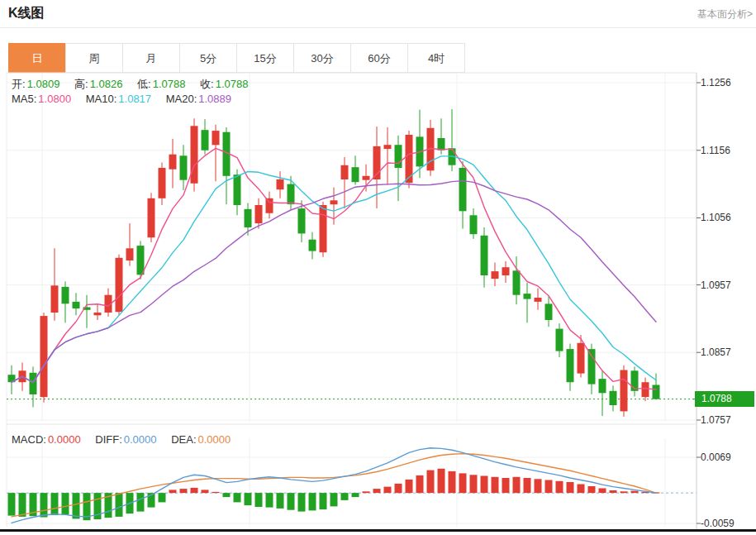 This screenshot has width=756, height=535. What do you see at coordinates (18, 84) in the screenshot?
I see `open-label: 开:` at bounding box center [18, 84].